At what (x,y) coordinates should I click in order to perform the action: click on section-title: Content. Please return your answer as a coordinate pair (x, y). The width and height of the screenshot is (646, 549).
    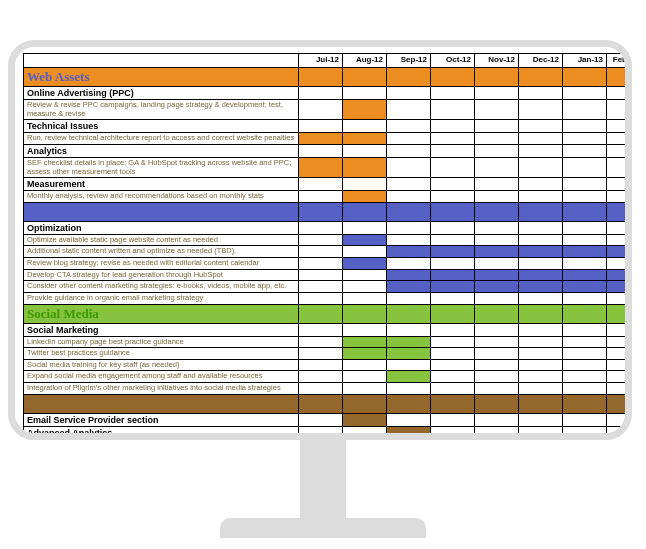
    Looking at the image, I should click on (162, 212).